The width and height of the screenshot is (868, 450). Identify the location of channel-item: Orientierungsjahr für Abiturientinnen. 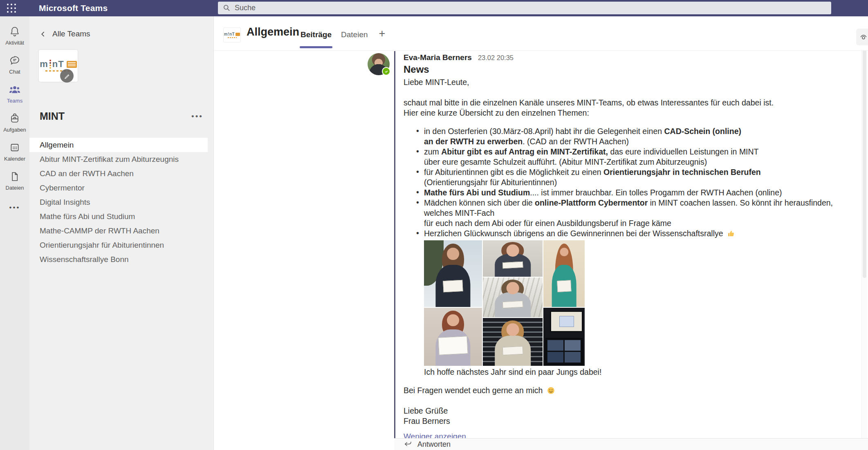
(119, 245).